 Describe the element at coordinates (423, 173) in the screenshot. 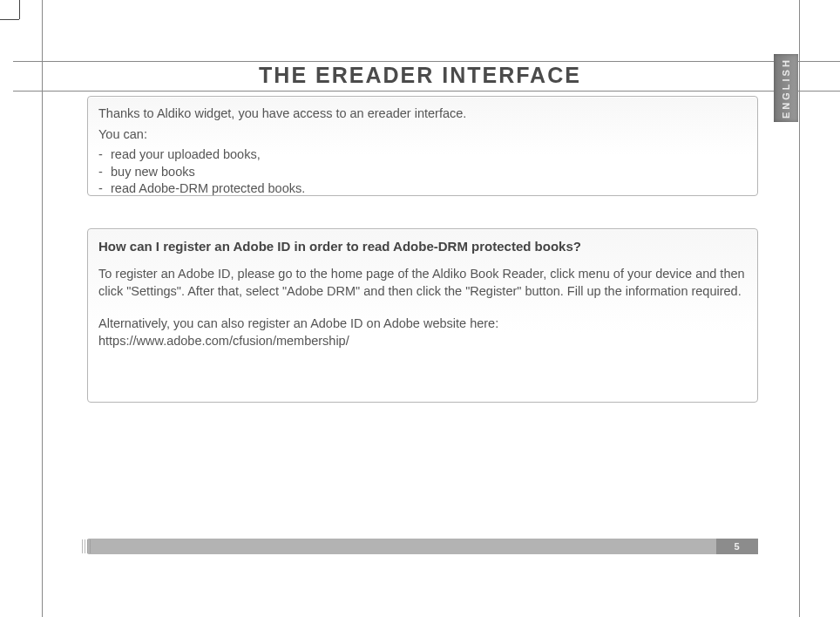

I see `bullet-item: buy new books` at that location.